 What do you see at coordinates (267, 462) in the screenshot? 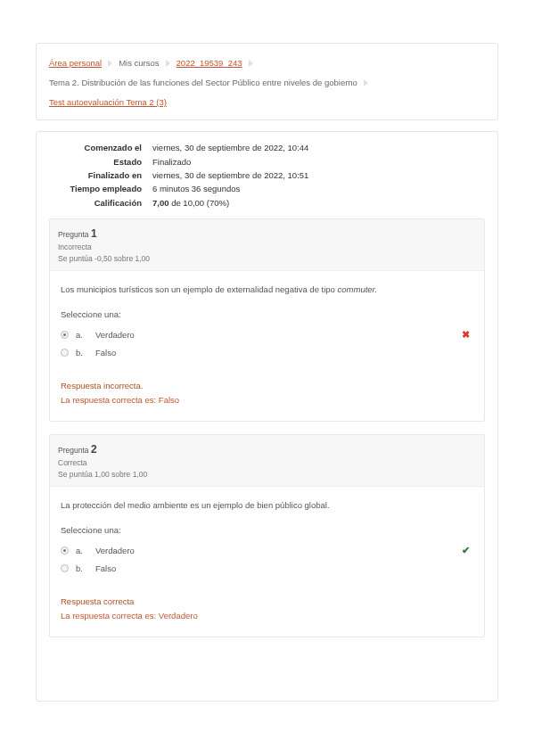
I see `question-header: Pregunta 2 Correcta Se puntúa 1,00 sobre…` at bounding box center [267, 462].